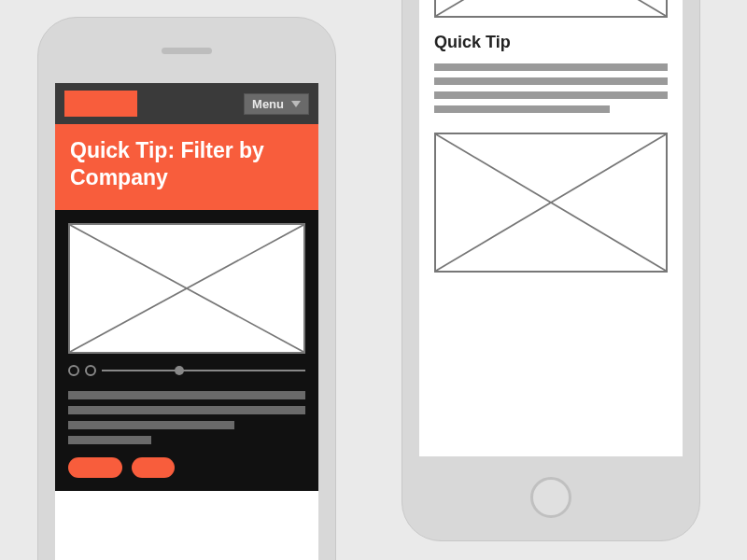  What do you see at coordinates (187, 371) in the screenshot?
I see `carousel-controls` at bounding box center [187, 371].